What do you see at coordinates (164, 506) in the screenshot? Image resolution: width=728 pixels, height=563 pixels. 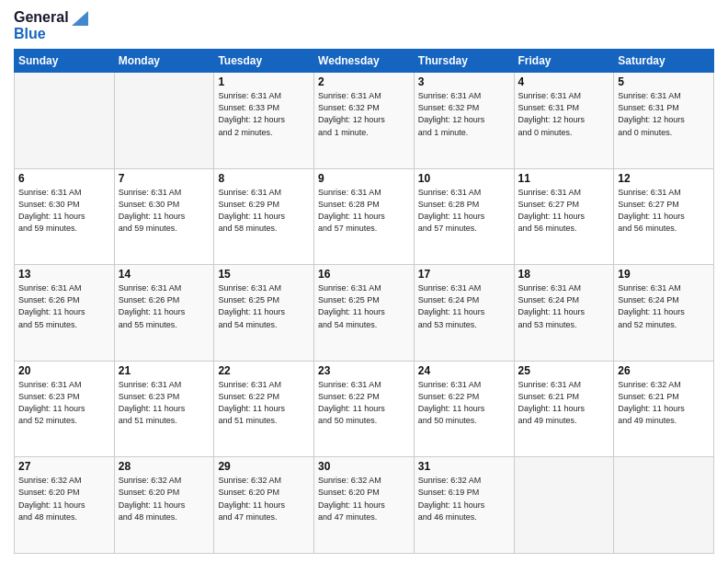 I see `day-cell: 28Sunrise: 6:32 AM Sunset: 6:20 PM Dayli…` at bounding box center [164, 506].